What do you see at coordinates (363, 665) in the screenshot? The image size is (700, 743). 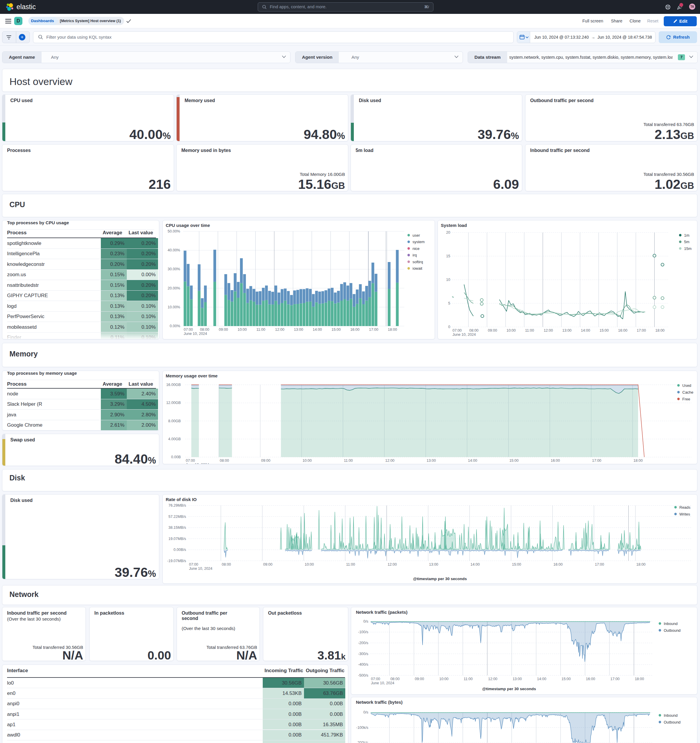 I see `svg-text: -400/s` at bounding box center [363, 665].